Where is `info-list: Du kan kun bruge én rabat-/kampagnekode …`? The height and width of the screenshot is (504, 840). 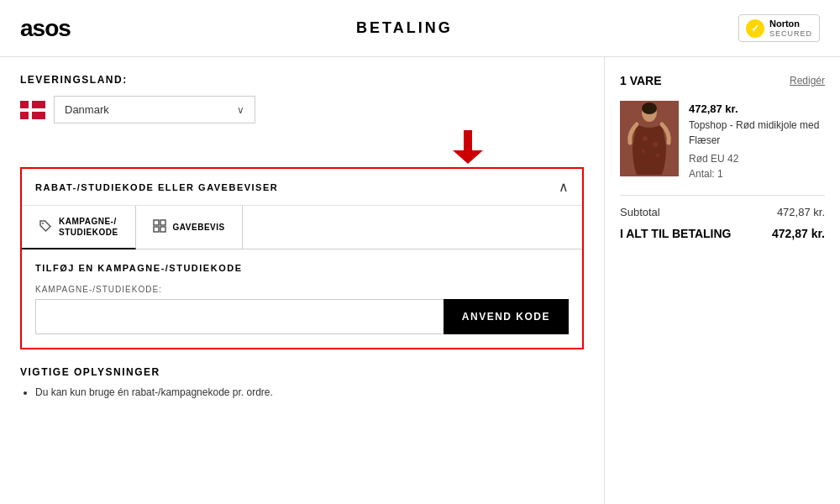
info-list: Du kan kun bruge én rabat-/kampagnekode … is located at coordinates (302, 393).